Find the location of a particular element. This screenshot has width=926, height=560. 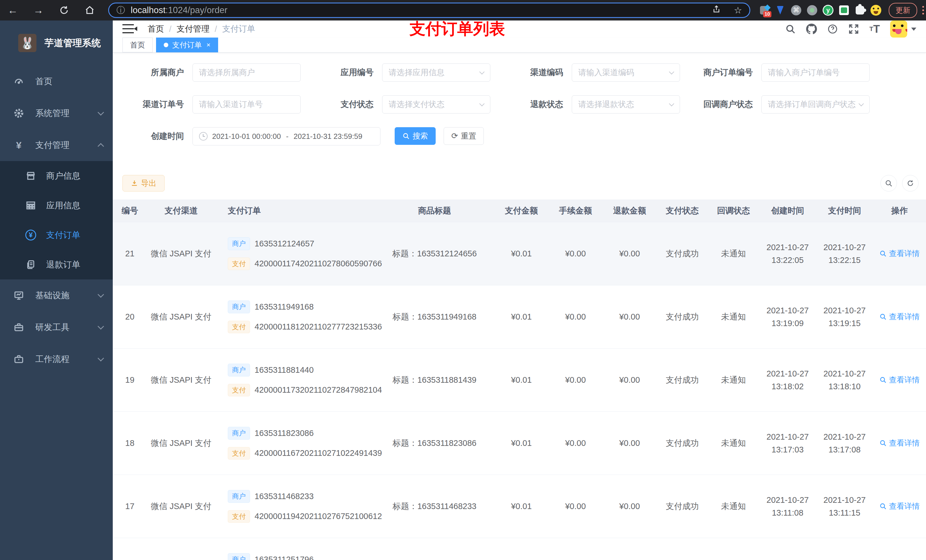

yen-circle-icon: ¥ is located at coordinates (31, 235).